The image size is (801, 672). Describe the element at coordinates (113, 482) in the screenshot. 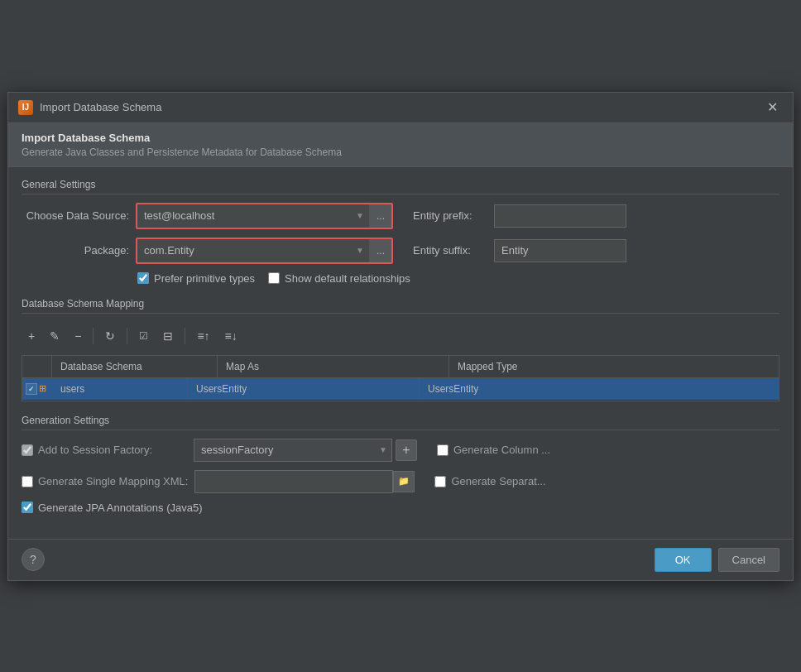

I see `mapping-xml-text: Generate Single Mapping XML:` at that location.